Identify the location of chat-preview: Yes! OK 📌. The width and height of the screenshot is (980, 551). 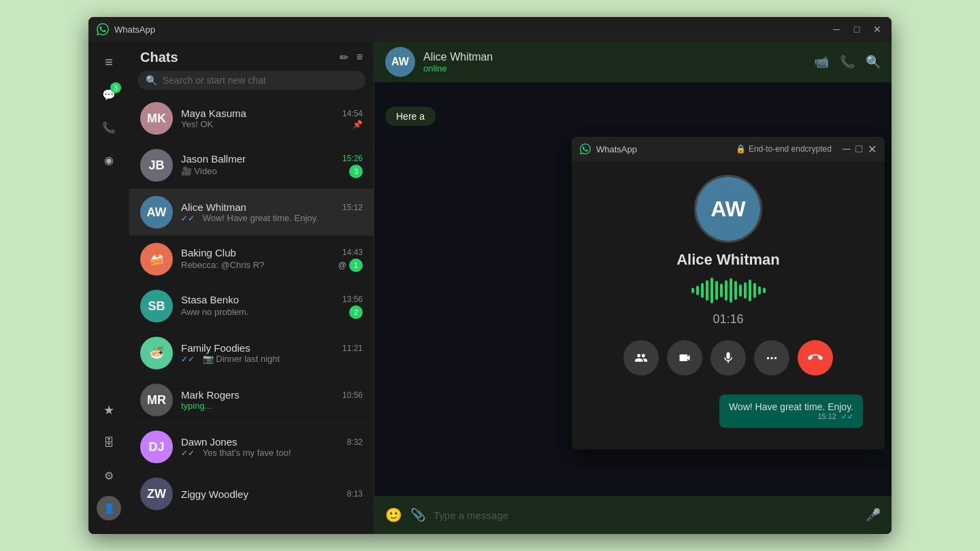
(272, 124).